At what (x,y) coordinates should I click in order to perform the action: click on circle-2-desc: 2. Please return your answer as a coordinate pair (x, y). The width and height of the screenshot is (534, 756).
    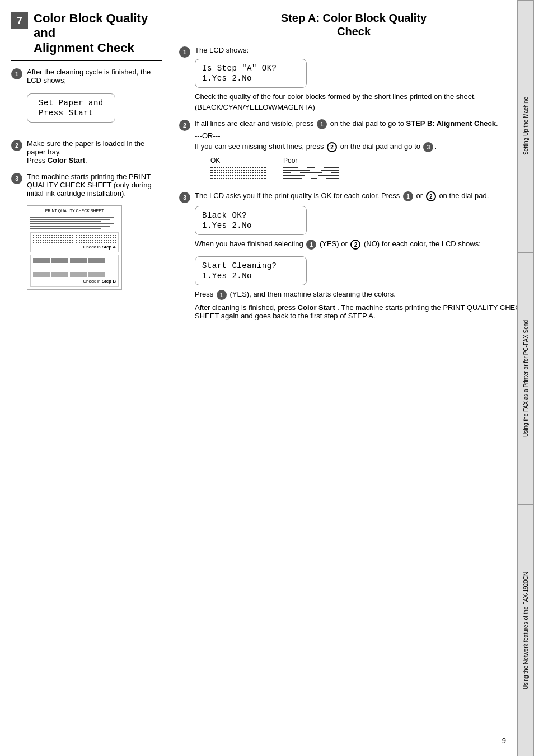
    Looking at the image, I should click on (355, 245).